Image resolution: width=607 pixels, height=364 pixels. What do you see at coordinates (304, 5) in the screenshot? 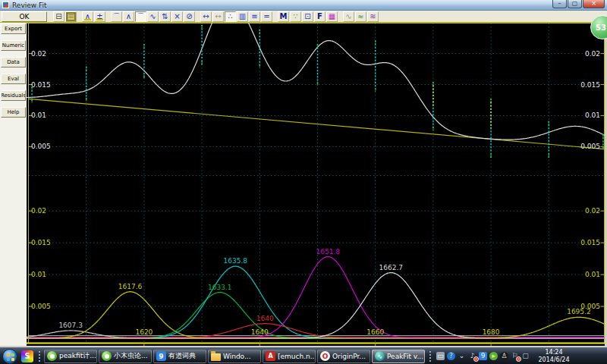
I see `titlebar: Review Fit –▢×` at bounding box center [304, 5].